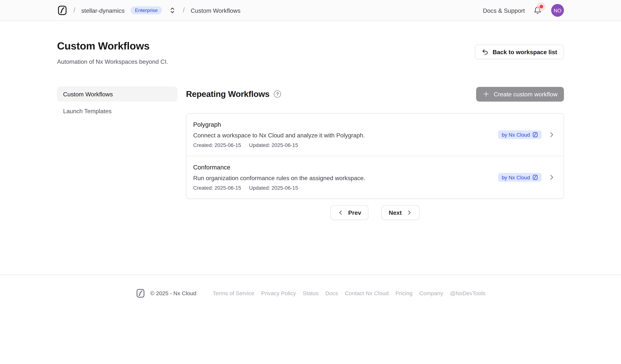 The height and width of the screenshot is (364, 621). What do you see at coordinates (279, 178) in the screenshot?
I see `workflow-description: Run organization conformance rules on th…` at bounding box center [279, 178].